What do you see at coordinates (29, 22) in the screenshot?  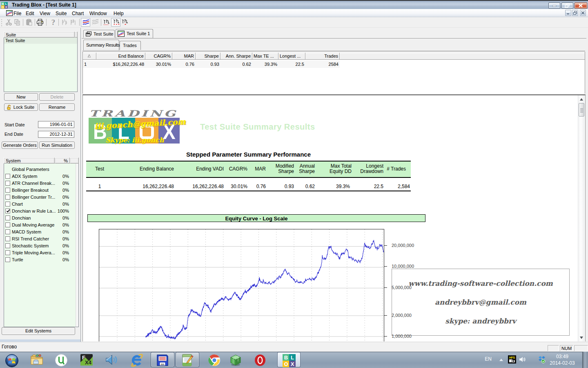 I see `paste-icon` at bounding box center [29, 22].